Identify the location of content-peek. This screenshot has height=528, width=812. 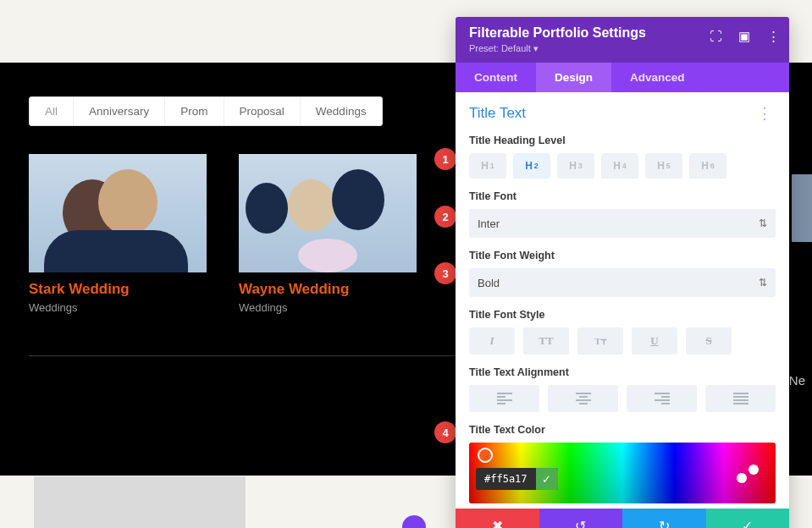
(140, 503).